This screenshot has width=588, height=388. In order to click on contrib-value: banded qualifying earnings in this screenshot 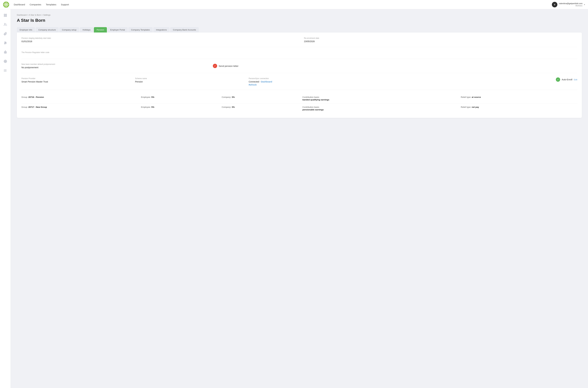, I will do `click(380, 100)`.